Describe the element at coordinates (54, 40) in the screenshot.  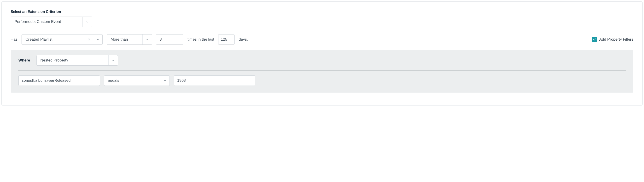
I see `event-select-value: Created Playlist` at that location.